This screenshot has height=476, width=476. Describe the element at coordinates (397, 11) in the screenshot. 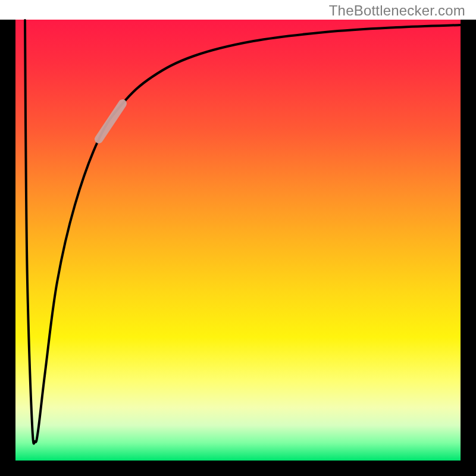

I see `attribution-label: TheBottlenecker.com` at that location.